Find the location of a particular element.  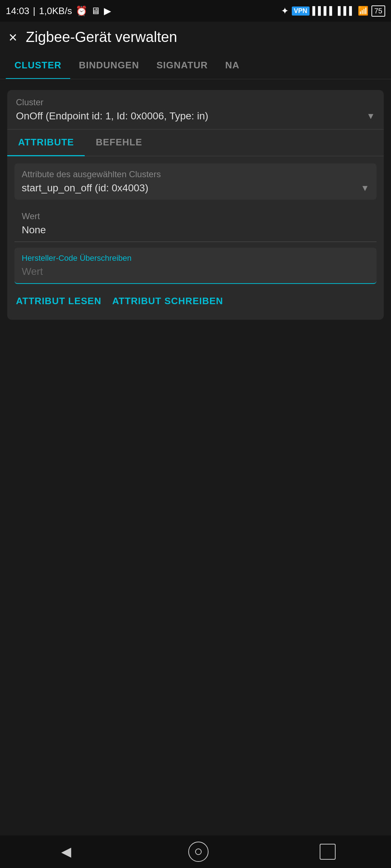

attr-dropdown-arrow: ▼ is located at coordinates (365, 188).